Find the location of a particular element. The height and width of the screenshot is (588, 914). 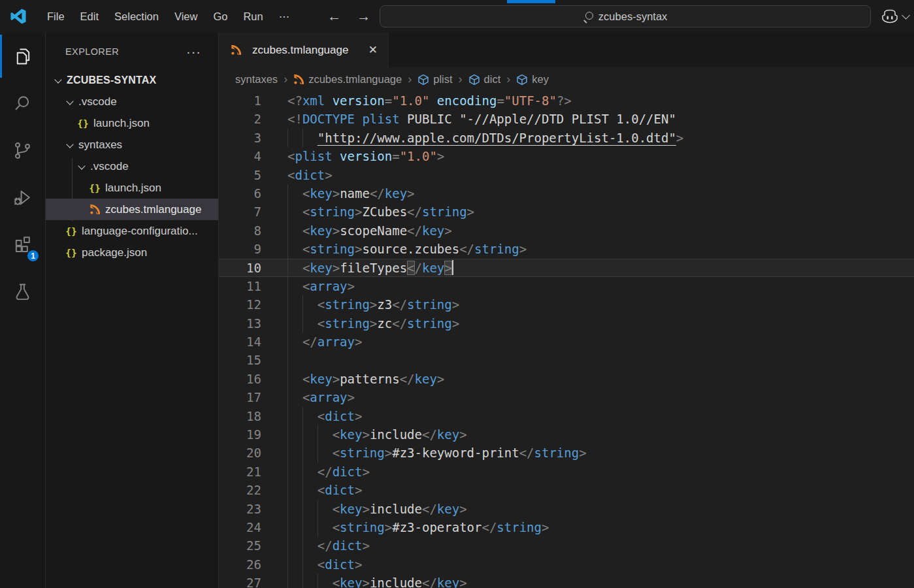

tree-item--vscode: .vscode is located at coordinates (132, 102).